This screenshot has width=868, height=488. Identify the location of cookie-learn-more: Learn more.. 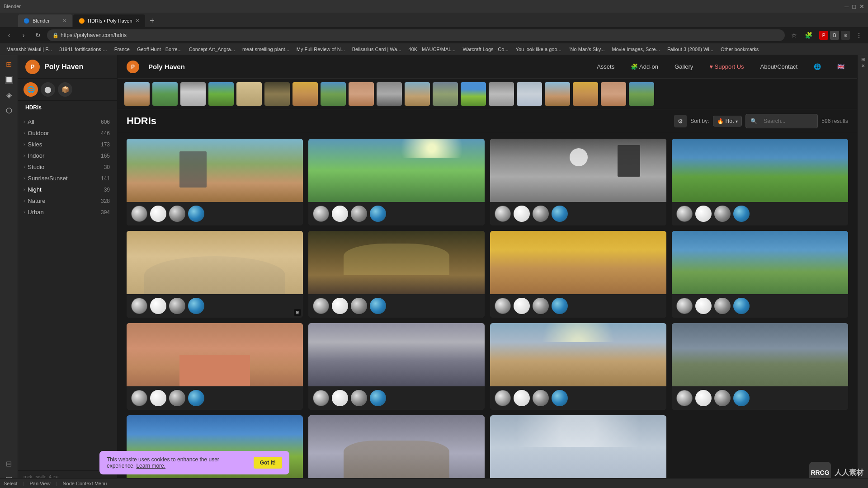
(151, 466).